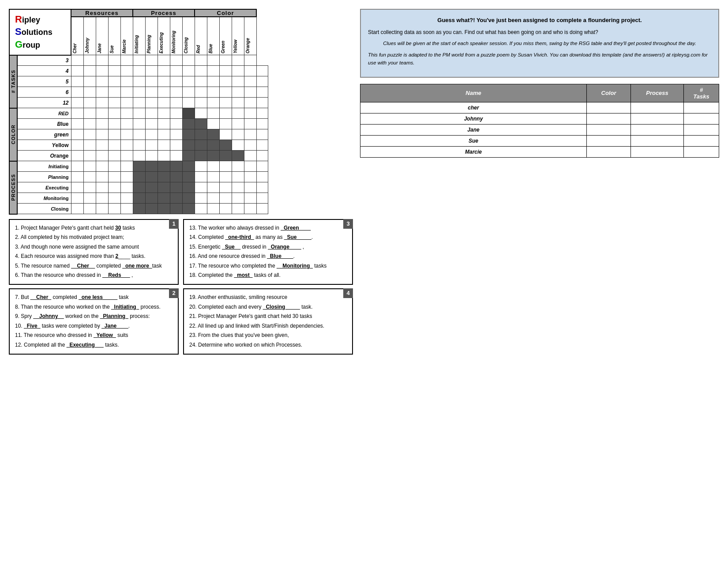 The width and height of the screenshot is (728, 563). Describe the element at coordinates (540, 59) in the screenshot. I see `info-para3: This fun puzzle is adapted to the PM wor…` at that location.